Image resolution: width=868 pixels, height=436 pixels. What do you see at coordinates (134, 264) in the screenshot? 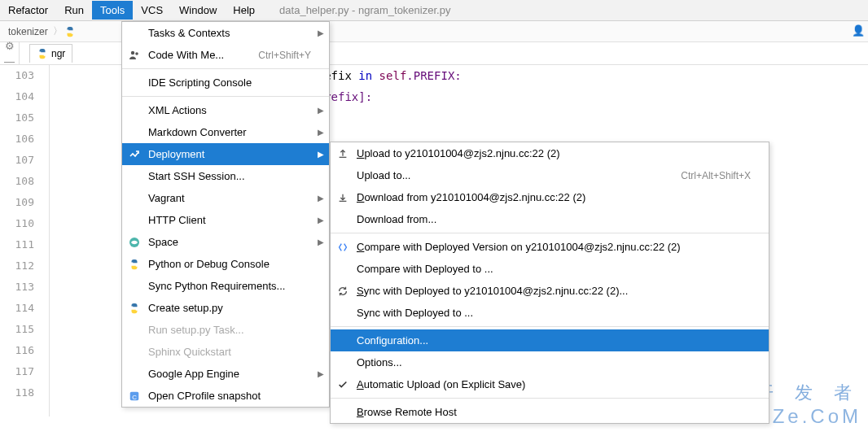
I see `python-icon` at bounding box center [134, 264].